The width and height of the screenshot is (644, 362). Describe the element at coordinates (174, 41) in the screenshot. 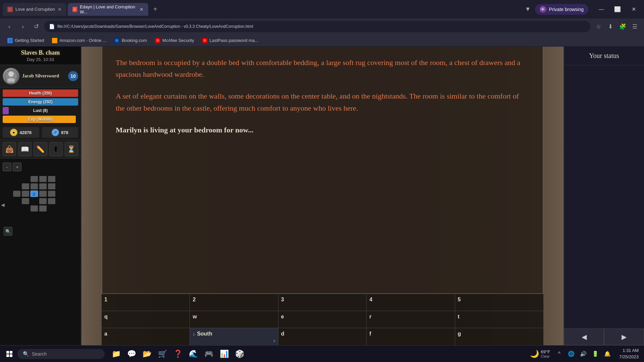

I see `bookmark-mcafee: 🔴 McAfee Security` at that location.